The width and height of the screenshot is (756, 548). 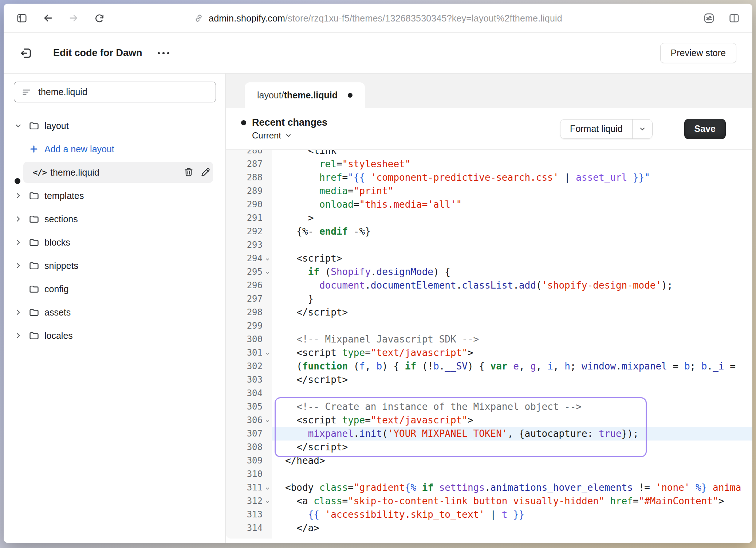 What do you see at coordinates (99, 18) in the screenshot?
I see `reload-icon` at bounding box center [99, 18].